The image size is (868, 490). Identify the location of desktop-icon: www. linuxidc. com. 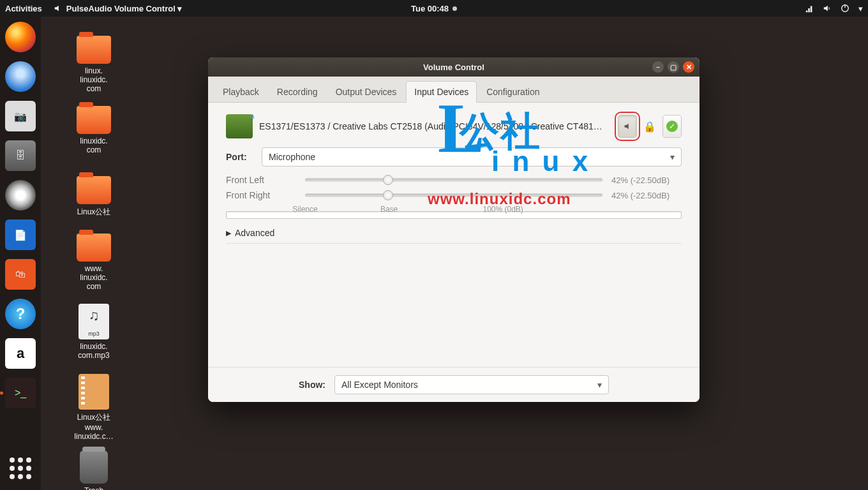
(94, 262).